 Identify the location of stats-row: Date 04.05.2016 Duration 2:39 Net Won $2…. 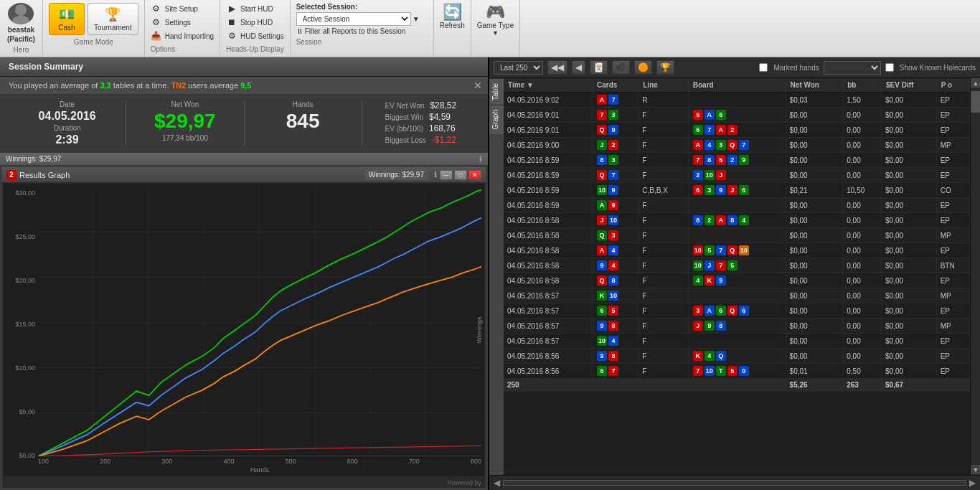
(244, 123).